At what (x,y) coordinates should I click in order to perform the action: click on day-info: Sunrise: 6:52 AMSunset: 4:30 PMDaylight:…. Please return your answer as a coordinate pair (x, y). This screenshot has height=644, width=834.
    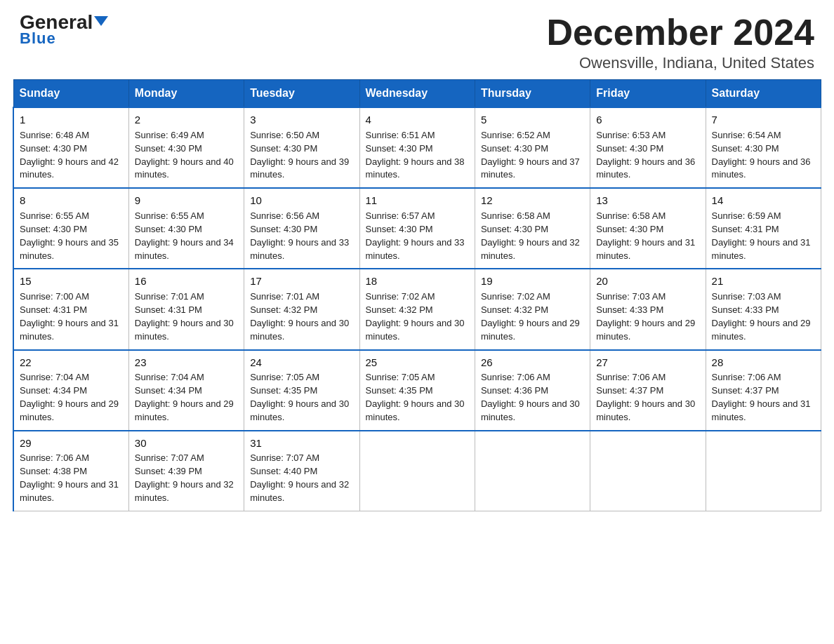
    Looking at the image, I should click on (532, 156).